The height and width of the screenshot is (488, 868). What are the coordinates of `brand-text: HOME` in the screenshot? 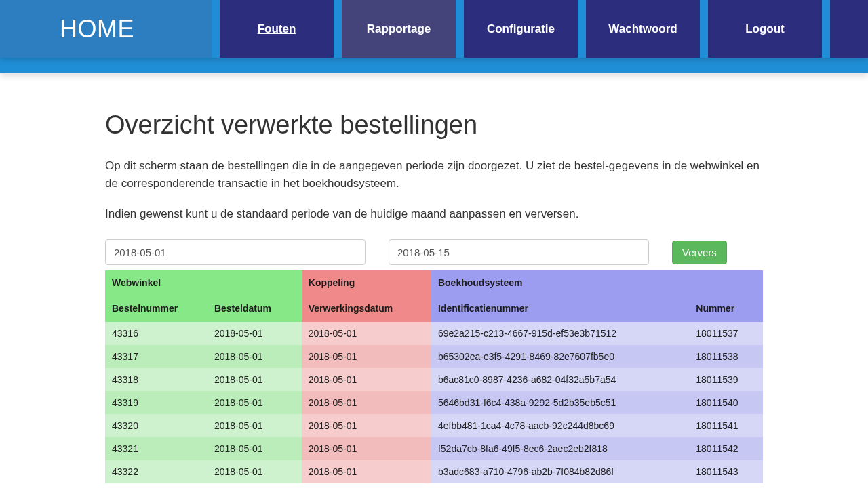 It's located at (97, 29).